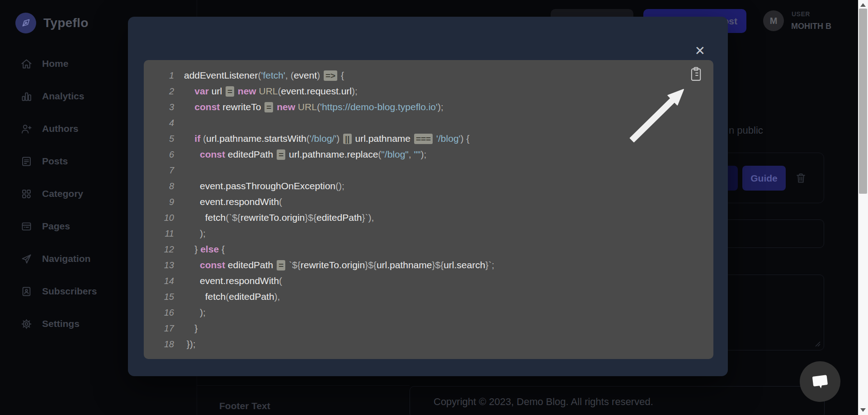 Image resolution: width=868 pixels, height=415 pixels. I want to click on sidebar-item-label: Home, so click(55, 64).